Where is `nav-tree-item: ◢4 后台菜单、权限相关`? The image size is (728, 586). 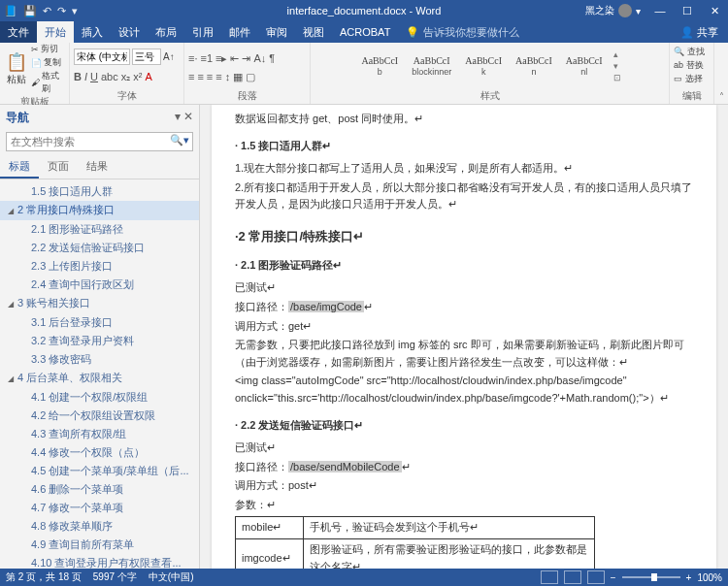
nav-tree-item: ◢4 后台菜单、权限相关 is located at coordinates (99, 378).